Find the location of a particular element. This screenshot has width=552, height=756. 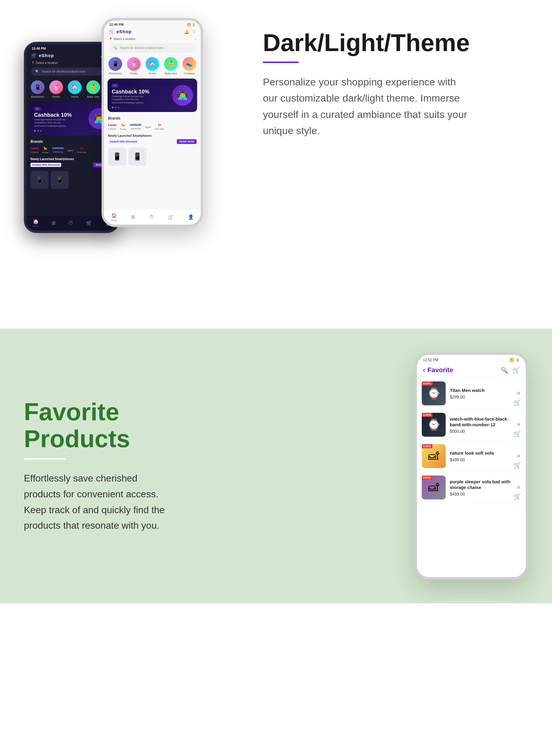

dark-clock-icon: ⏱ is located at coordinates (71, 223).